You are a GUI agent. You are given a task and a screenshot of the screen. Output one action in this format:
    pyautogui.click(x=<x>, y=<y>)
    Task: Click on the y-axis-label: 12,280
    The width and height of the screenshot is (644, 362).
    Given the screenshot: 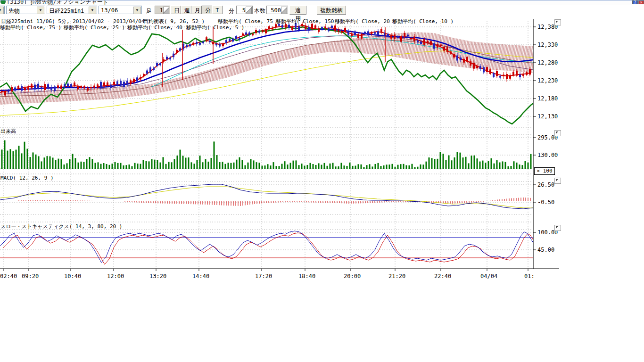 What is the action you would take?
    pyautogui.click(x=548, y=63)
    